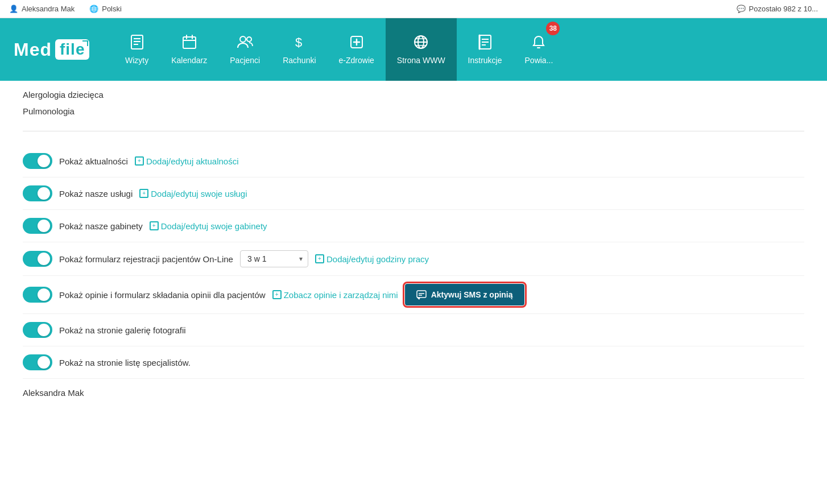 This screenshot has width=827, height=504. I want to click on top-bar-right: 💬 Pozostało 982 z 10..., so click(777, 9).